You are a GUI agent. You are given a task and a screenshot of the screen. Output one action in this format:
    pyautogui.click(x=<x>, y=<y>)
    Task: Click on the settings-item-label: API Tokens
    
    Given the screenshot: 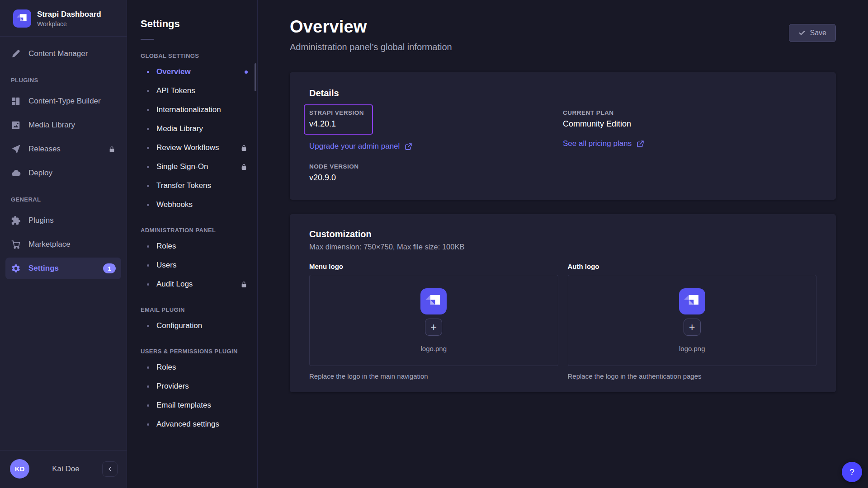 What is the action you would take?
    pyautogui.click(x=176, y=91)
    